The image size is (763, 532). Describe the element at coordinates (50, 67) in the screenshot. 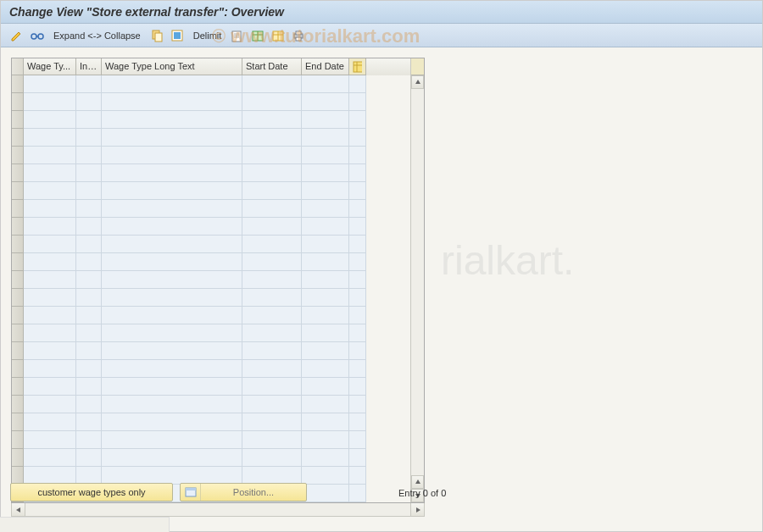

I see `col-header-wage-type: Wage Ty...` at that location.